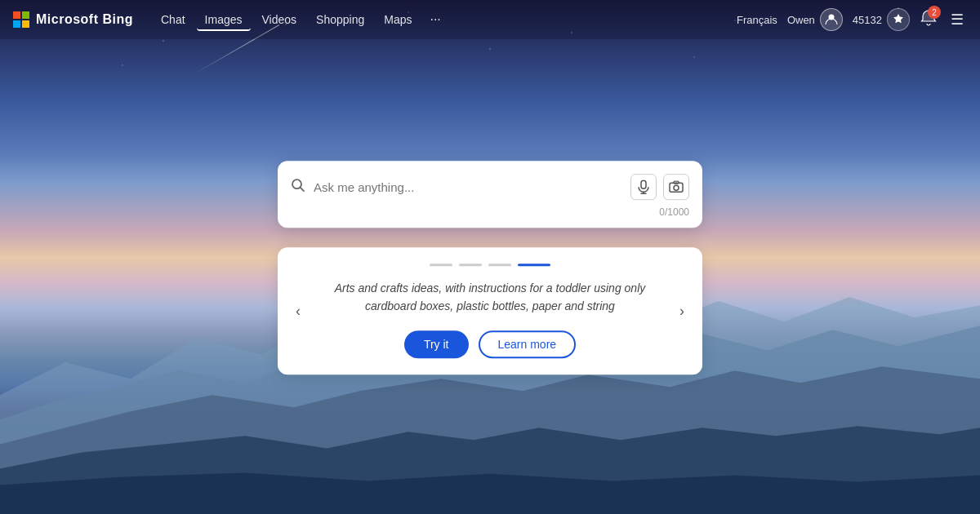 Image resolution: width=980 pixels, height=514 pixels. What do you see at coordinates (26, 15) in the screenshot?
I see `logo-green` at bounding box center [26, 15].